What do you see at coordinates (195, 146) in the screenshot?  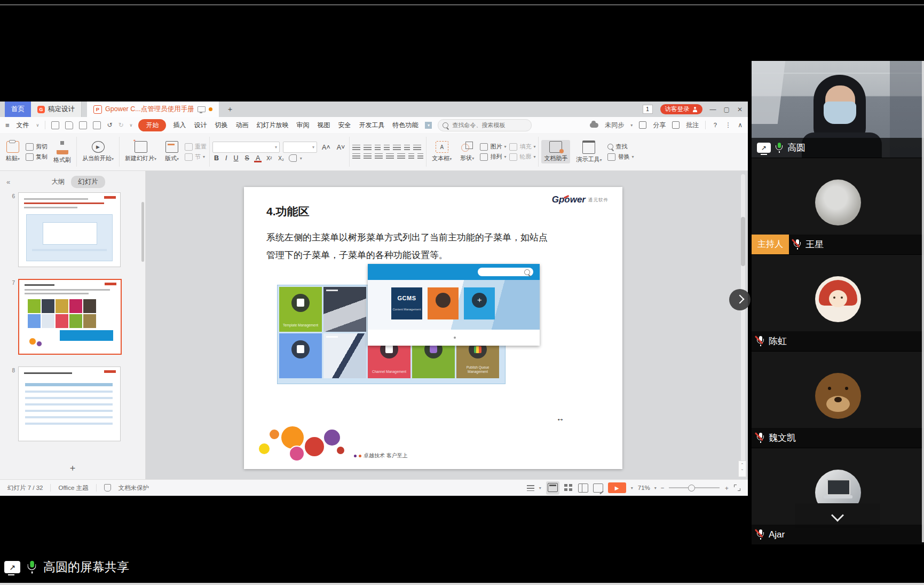 I see `reset-button: 重置` at bounding box center [195, 146].